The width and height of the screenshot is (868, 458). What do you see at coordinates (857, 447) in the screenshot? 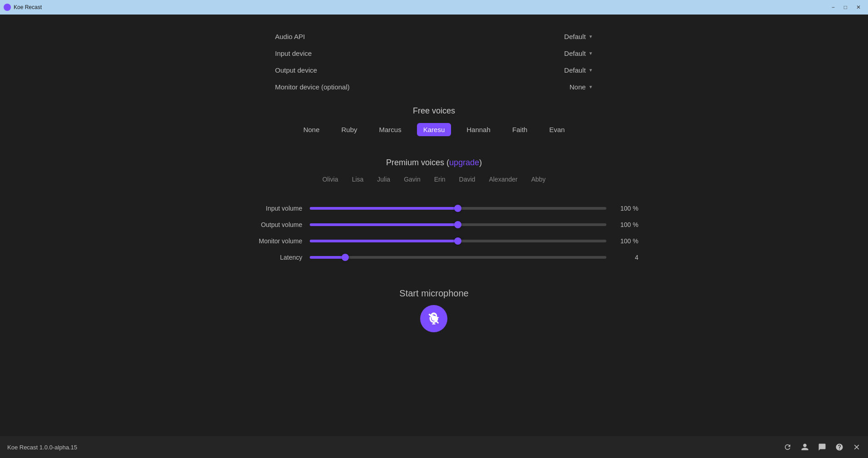
I see `close-icon` at bounding box center [857, 447].